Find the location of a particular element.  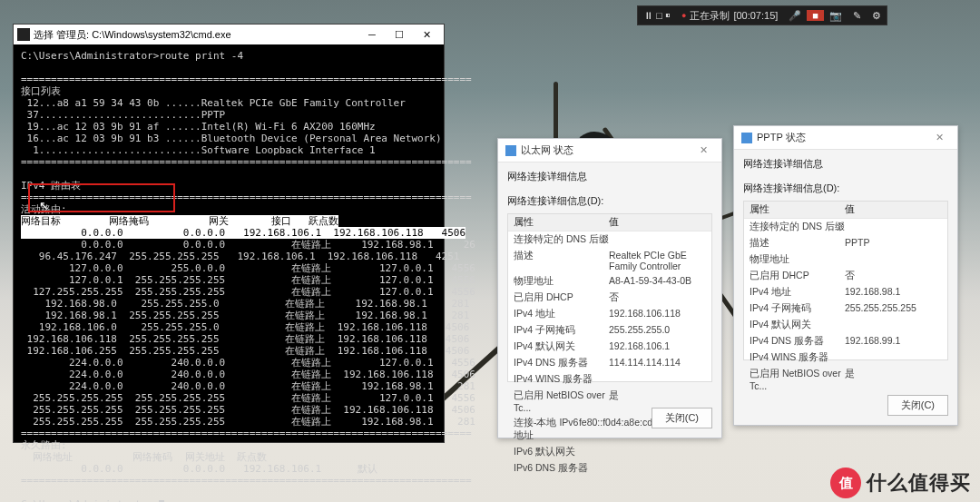

network-details-list: 属性值 连接特定的 DNS 后缀 描述Realtek PCIe GbE Fami… is located at coordinates (610, 298).